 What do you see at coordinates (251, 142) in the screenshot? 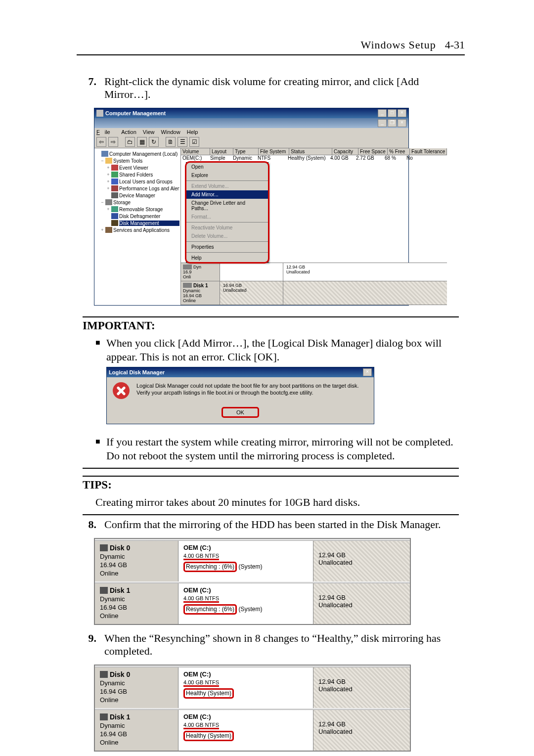
I see `toolbar: ⇦ ⇨ 🗀 ▦ ↻ 🗎 ☰ ☑` at bounding box center [251, 142].